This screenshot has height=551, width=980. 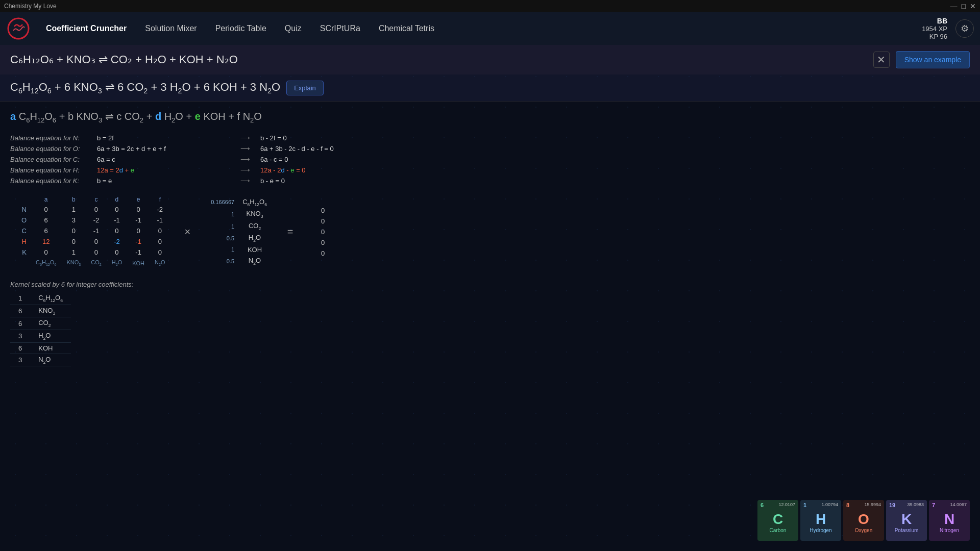 I want to click on kernel-label: Kernel scaled by 6 for integer coefficie…, so click(x=490, y=285).